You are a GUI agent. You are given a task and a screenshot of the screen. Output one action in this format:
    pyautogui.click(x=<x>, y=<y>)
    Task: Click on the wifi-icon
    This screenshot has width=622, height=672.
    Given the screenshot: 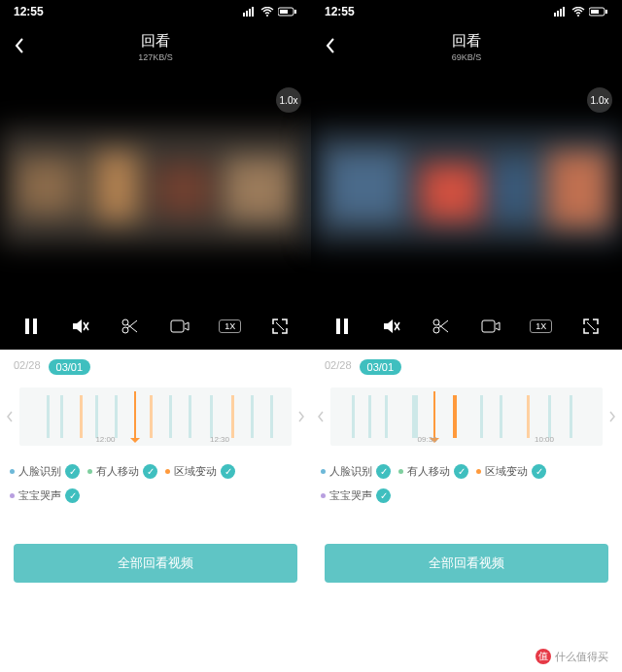 What is the action you would take?
    pyautogui.click(x=578, y=12)
    